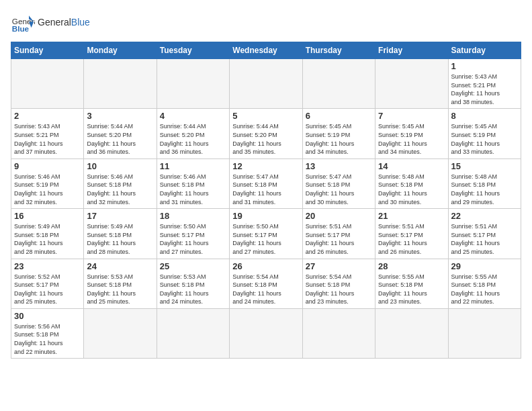 The image size is (532, 411). Describe the element at coordinates (120, 116) in the screenshot. I see `day-number: 3` at that location.